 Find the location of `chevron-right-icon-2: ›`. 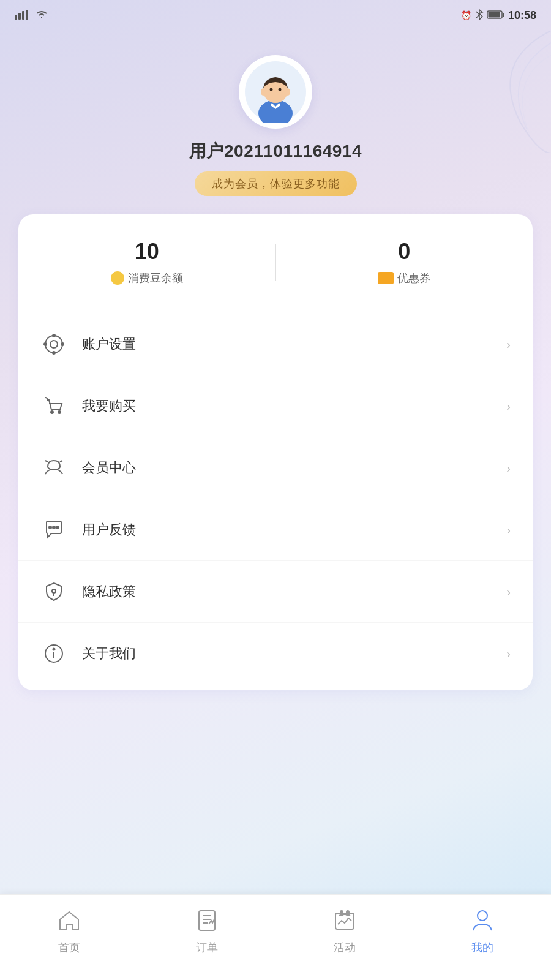

chevron-right-icon-2: › is located at coordinates (508, 407).